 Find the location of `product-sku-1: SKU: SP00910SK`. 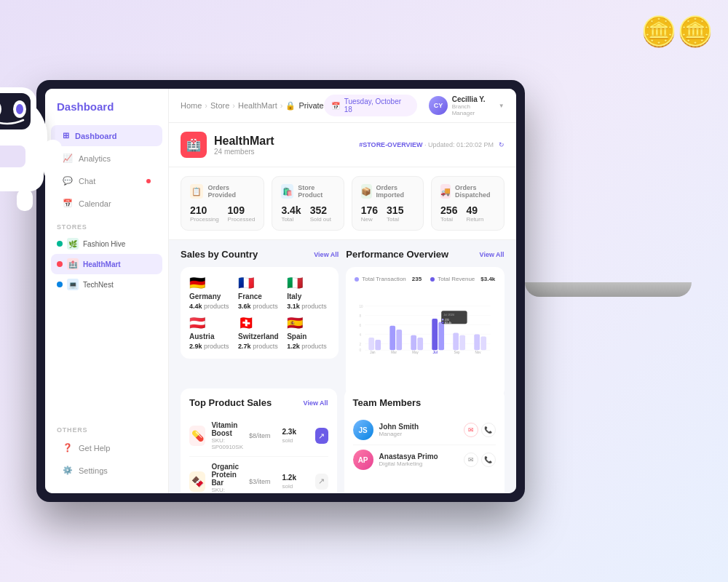

product-sku-1: SKU: SP00910SK is located at coordinates (227, 490).